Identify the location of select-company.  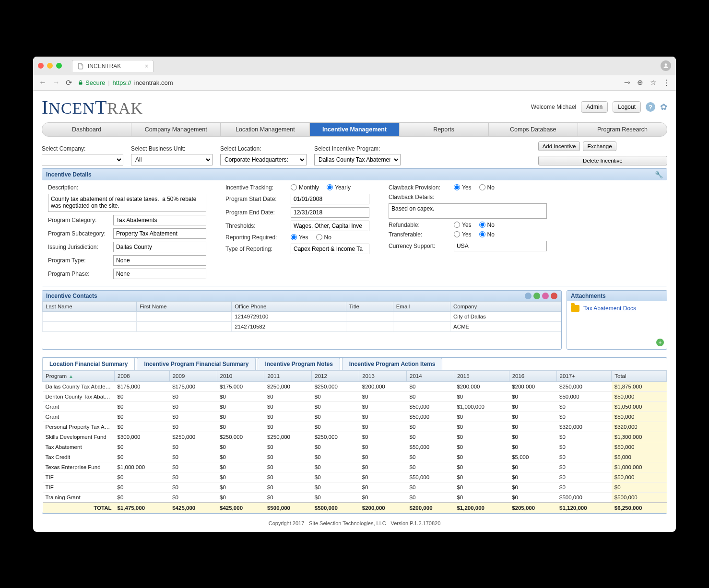
(83, 160).